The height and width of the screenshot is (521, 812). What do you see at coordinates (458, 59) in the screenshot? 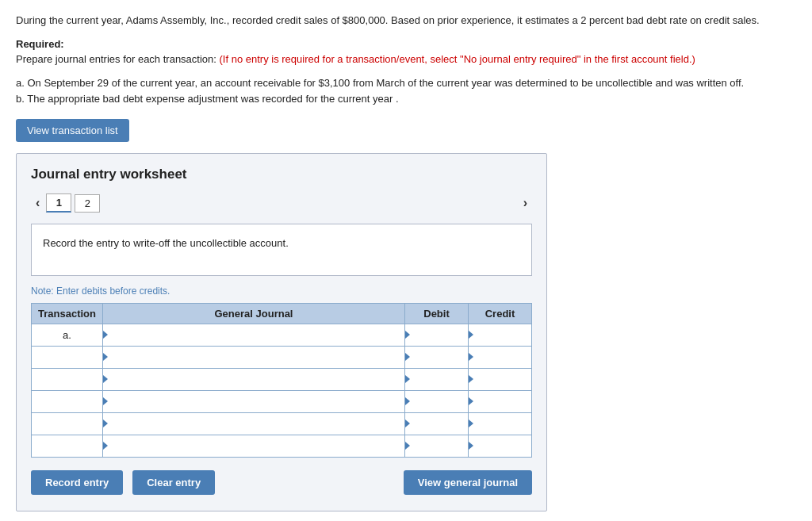
I see `instruction-highlight: (If no entry is required for a transacti…` at bounding box center [458, 59].